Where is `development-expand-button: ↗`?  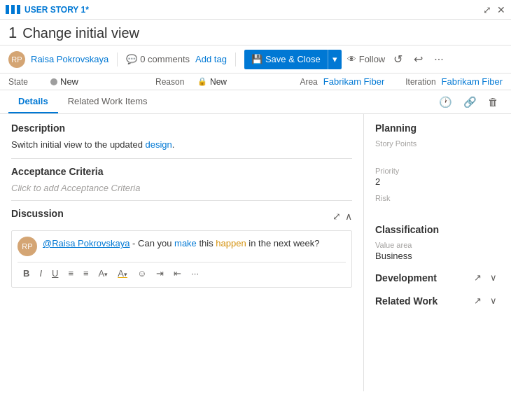
development-expand-button: ↗ is located at coordinates (477, 277).